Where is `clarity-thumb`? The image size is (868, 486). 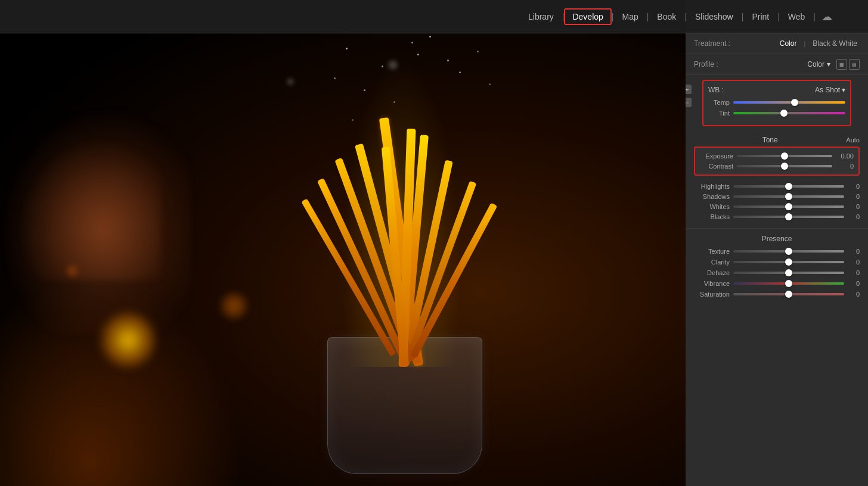 clarity-thumb is located at coordinates (789, 262).